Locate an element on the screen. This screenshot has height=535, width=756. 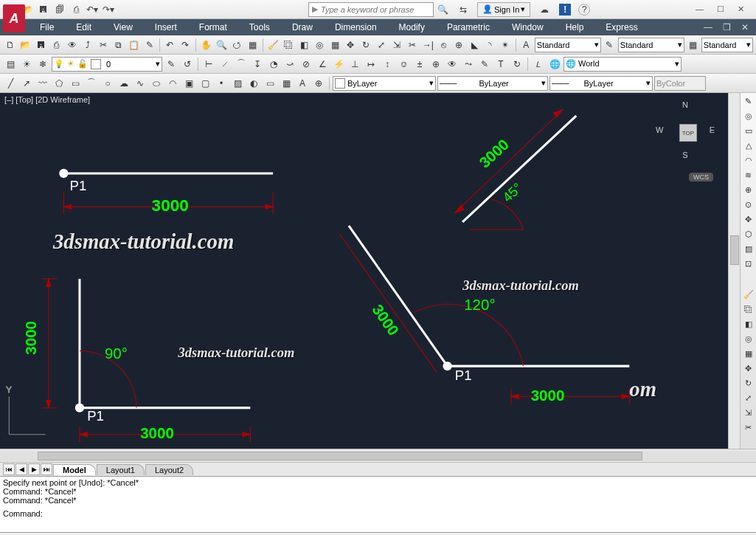
ucs-select: 🌐 World ▾ is located at coordinates (623, 64).